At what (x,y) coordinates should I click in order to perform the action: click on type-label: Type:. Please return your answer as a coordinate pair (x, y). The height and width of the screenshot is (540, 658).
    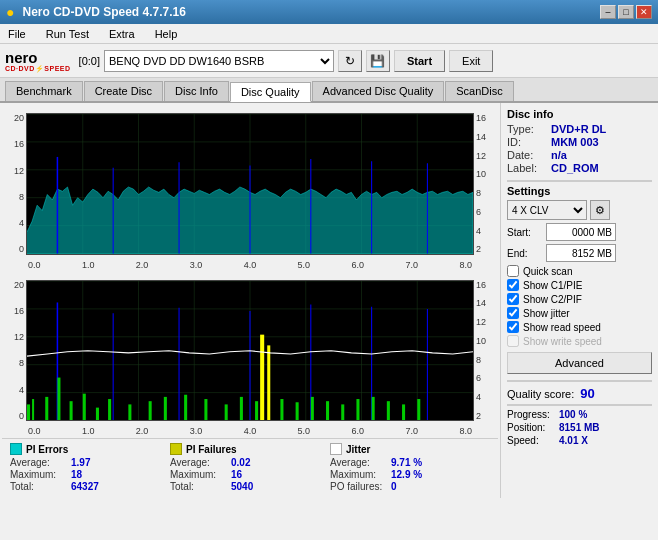
    Looking at the image, I should click on (527, 129).